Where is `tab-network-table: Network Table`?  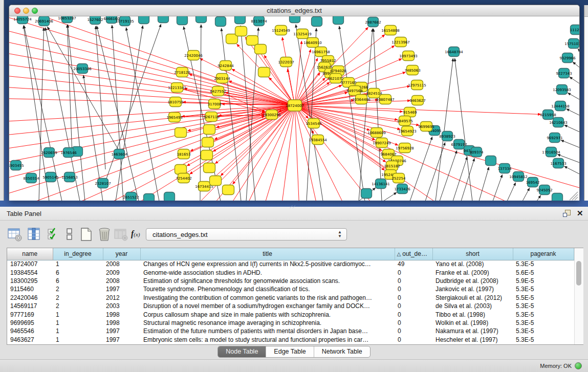
tab-network-table: Network Table is located at coordinates (342, 352).